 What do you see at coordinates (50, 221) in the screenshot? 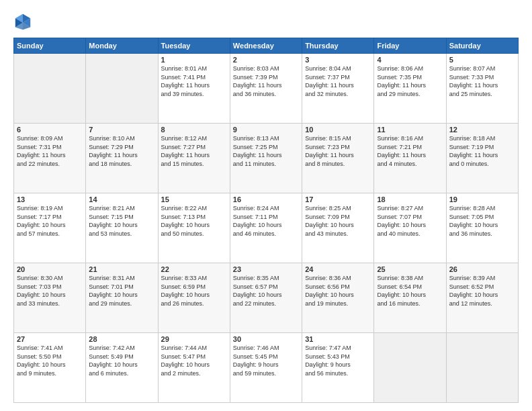
I see `day-info: Sunrise: 8:19 AM Sunset: 7:17 PM Dayligh…` at bounding box center [50, 221].